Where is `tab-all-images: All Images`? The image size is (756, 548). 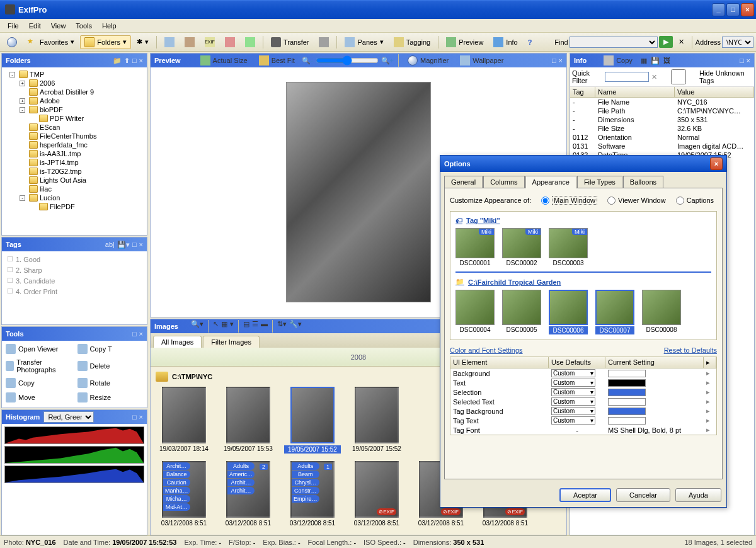 tab-all-images: All Images is located at coordinates (178, 341).